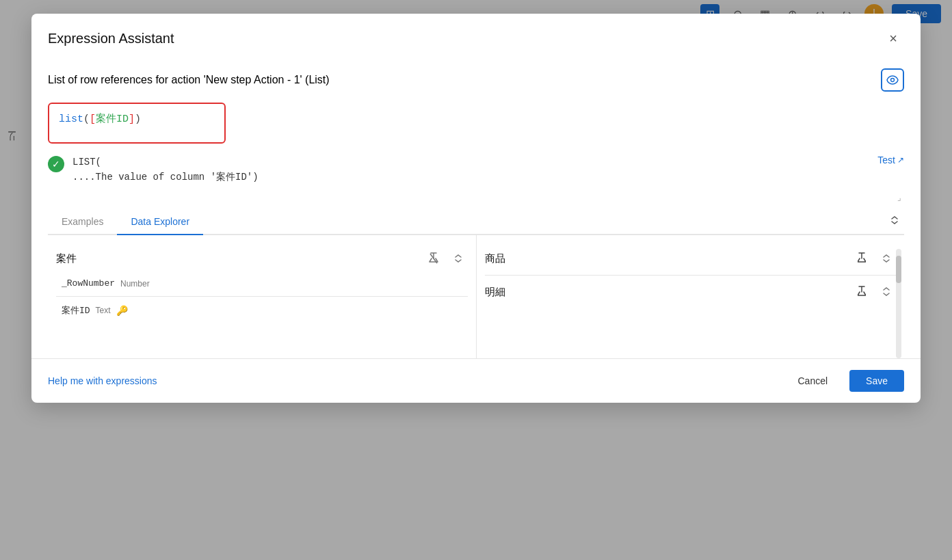  Describe the element at coordinates (886, 292) in the screenshot. I see `expand-meisai-icon` at that location.